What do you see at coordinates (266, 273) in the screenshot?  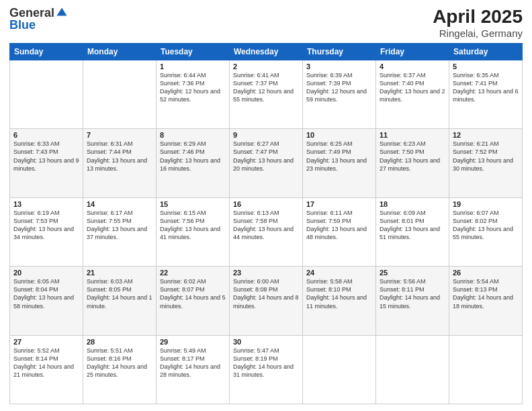 I see `day-number: 23` at bounding box center [266, 273].